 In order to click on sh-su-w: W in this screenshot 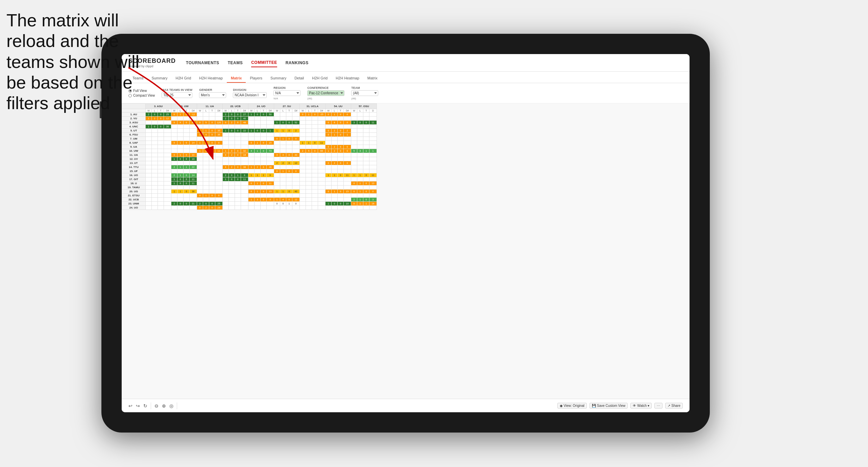, I will do `click(277, 111)`.